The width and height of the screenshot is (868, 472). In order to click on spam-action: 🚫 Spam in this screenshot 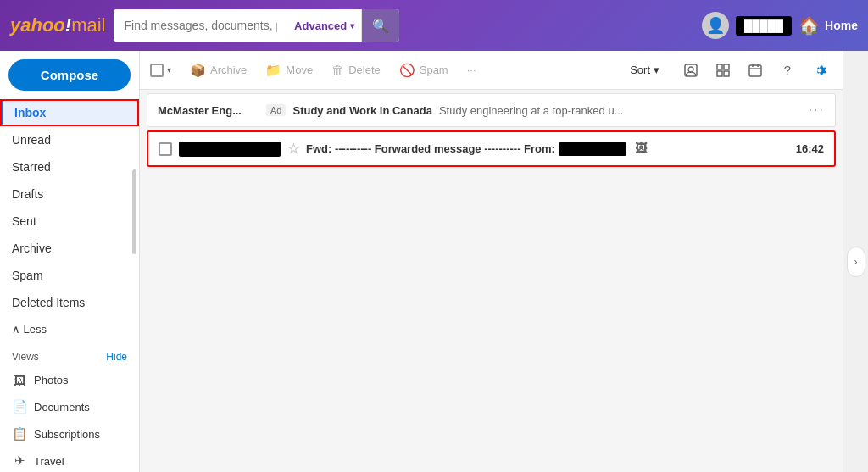, I will do `click(424, 70)`.